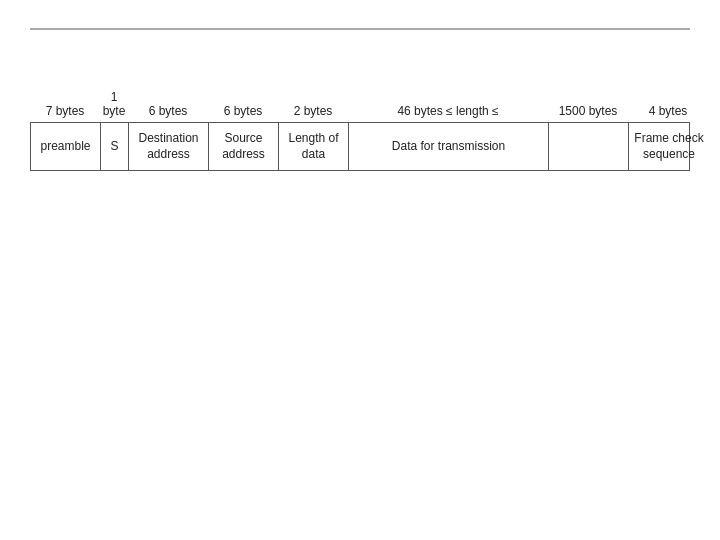 The height and width of the screenshot is (540, 720). Describe the element at coordinates (449, 146) in the screenshot. I see `frame-cell-5: Data for transmission` at that location.